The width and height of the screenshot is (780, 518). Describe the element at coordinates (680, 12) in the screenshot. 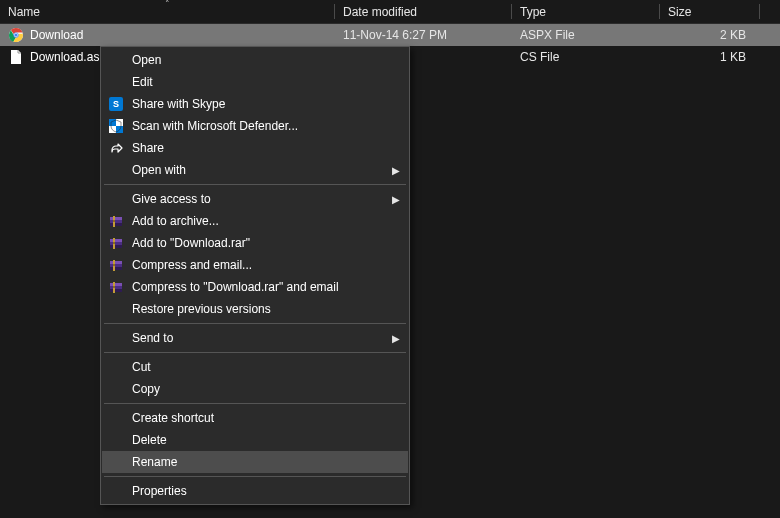

I see `column-label: Size` at that location.